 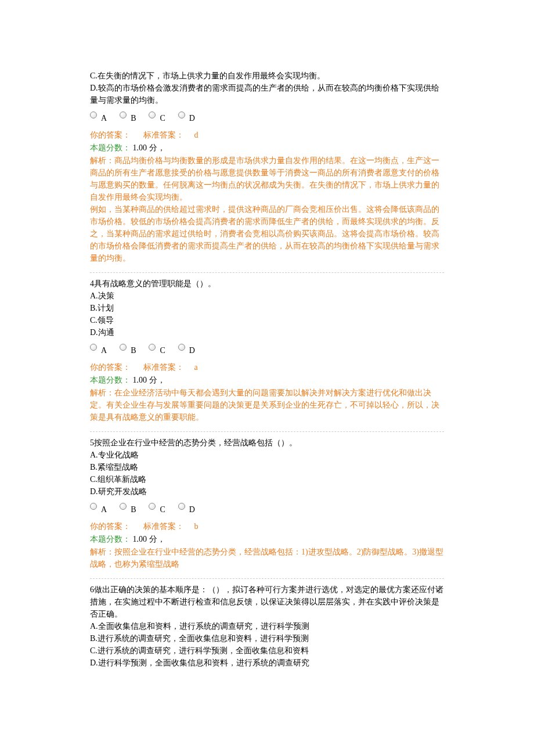 I want to click on option-a: A.决策, so click(x=267, y=296).